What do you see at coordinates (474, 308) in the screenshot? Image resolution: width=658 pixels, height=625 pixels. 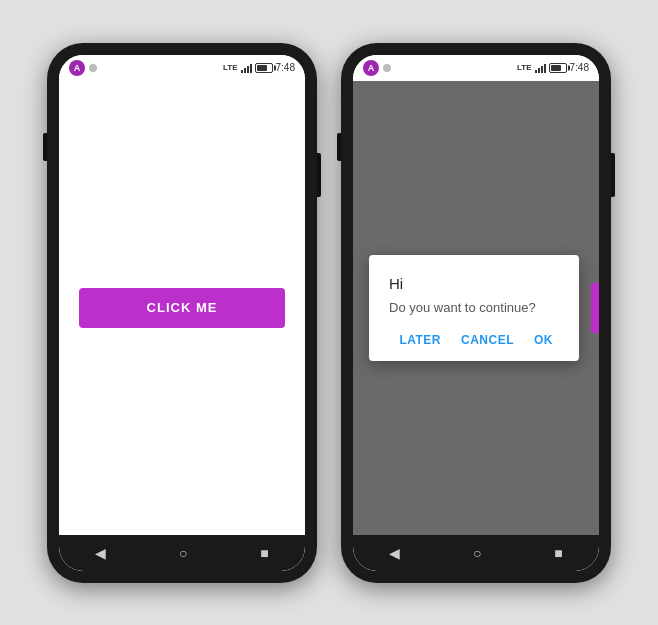 I see `dialog-message: Do you want to continue?` at bounding box center [474, 308].